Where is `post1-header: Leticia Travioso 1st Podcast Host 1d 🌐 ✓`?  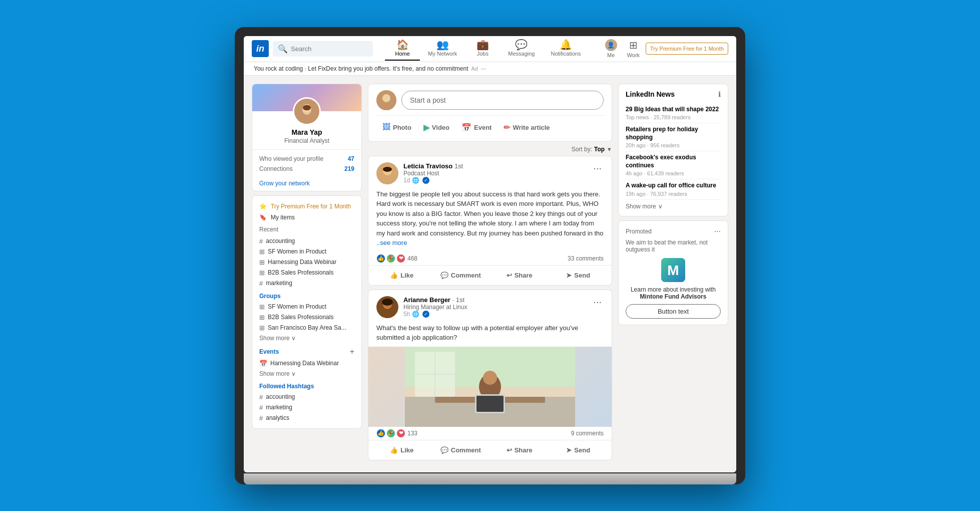 post1-header: Leticia Travioso 1st Podcast Host 1d 🌐 ✓ is located at coordinates (490, 172).